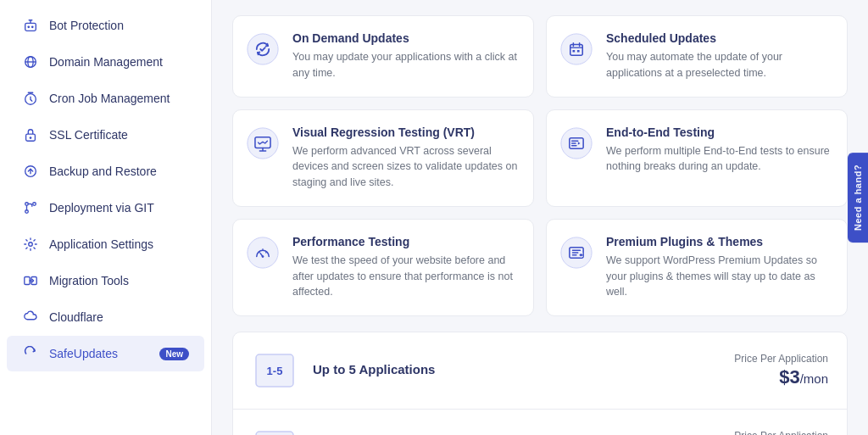 This screenshot has width=868, height=435. I want to click on plugin-icon, so click(576, 253).